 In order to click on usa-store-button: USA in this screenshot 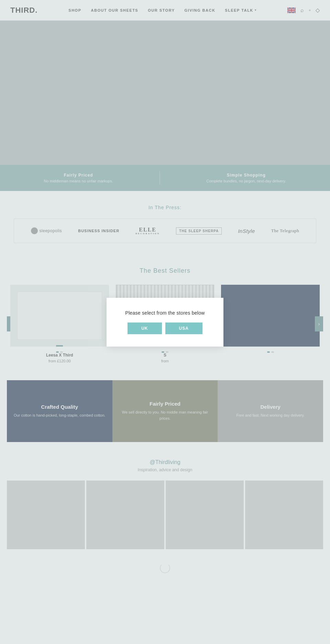, I will do `click(184, 328)`.